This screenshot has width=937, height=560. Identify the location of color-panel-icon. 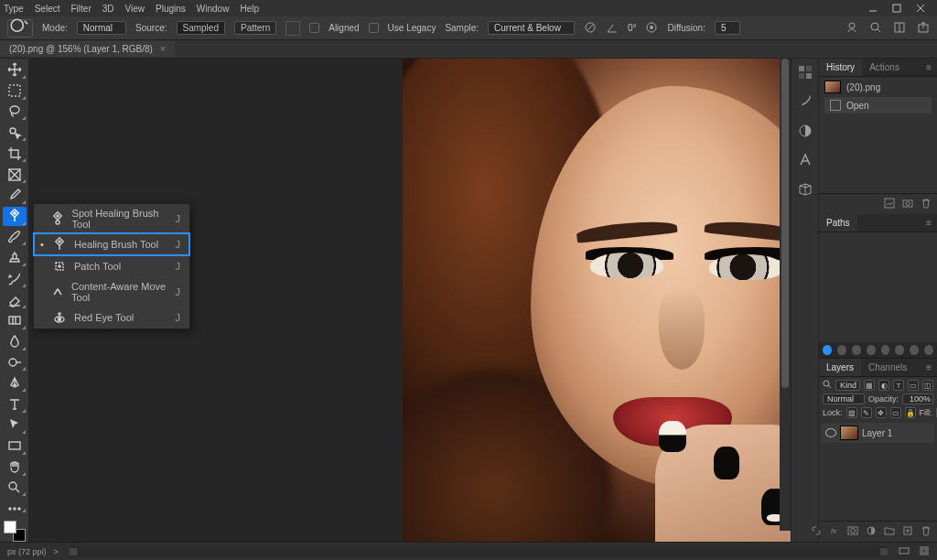
(805, 73).